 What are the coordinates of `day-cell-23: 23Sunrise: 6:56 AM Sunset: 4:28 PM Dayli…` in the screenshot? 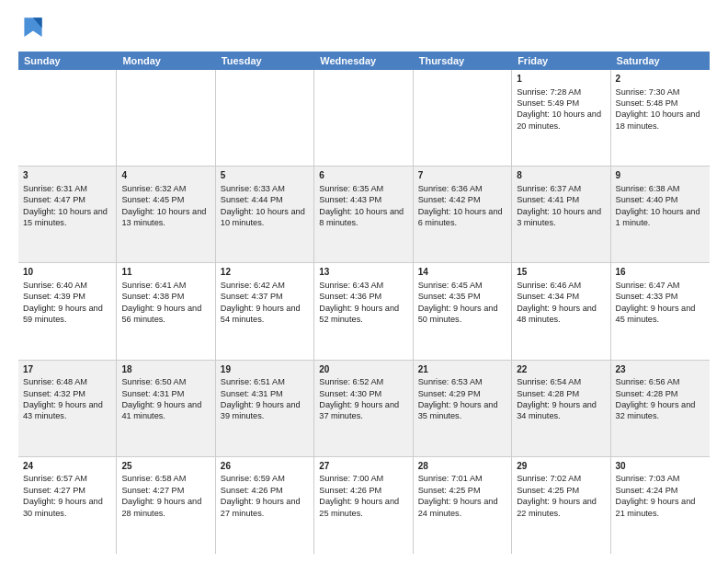 It's located at (660, 408).